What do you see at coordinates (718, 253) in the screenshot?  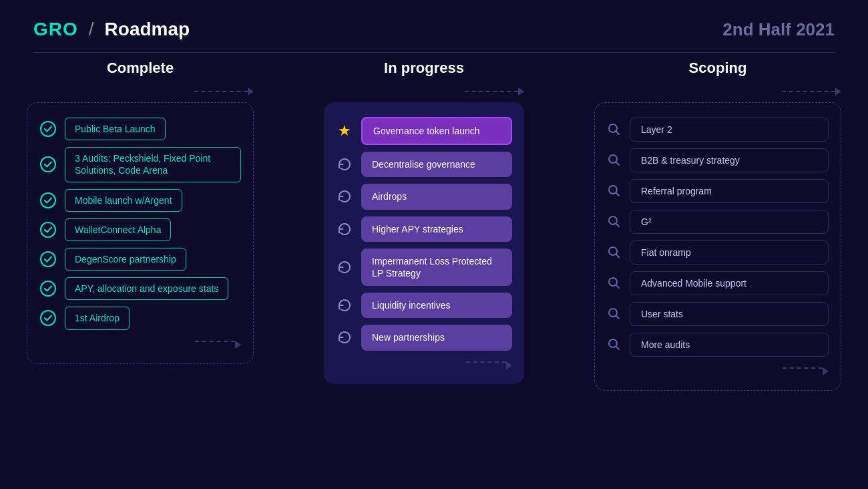 I see `scoping-item: Fiat onramp` at bounding box center [718, 253].